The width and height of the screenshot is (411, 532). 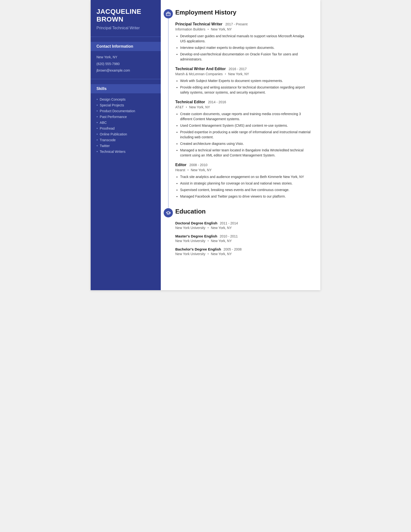 What do you see at coordinates (126, 145) in the screenshot?
I see `sidebar: JACQUELINE BROWN Principal Technical Wri…` at bounding box center [126, 145].